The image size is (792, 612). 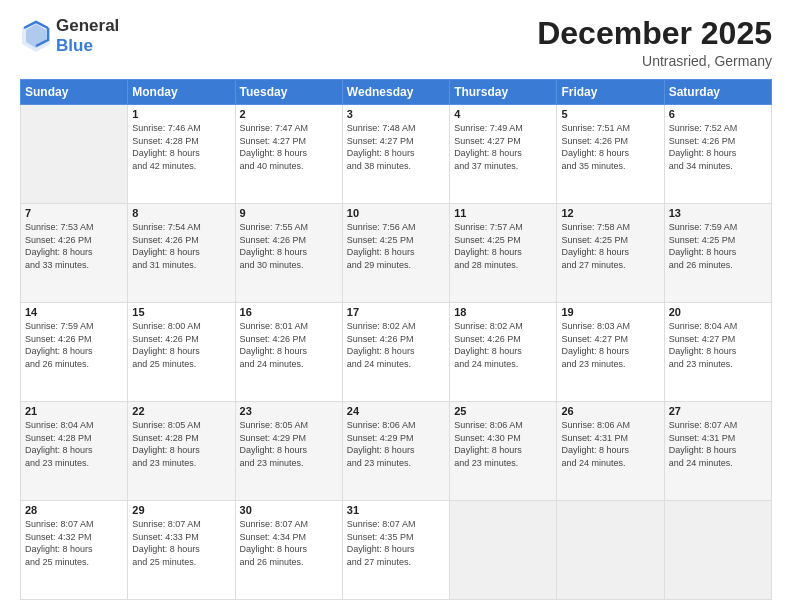 What do you see at coordinates (181, 345) in the screenshot?
I see `day-info: Sunrise: 8:00 AM Sunset: 4:26 PM Dayligh…` at bounding box center [181, 345].